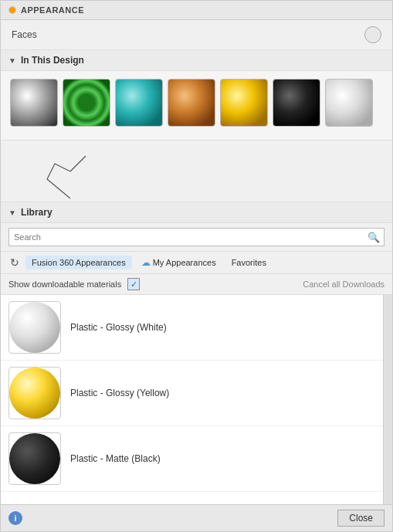 This screenshot has height=532, width=393. Describe the element at coordinates (196, 11) in the screenshot. I see `panel-header: APPEARANCE` at that location.